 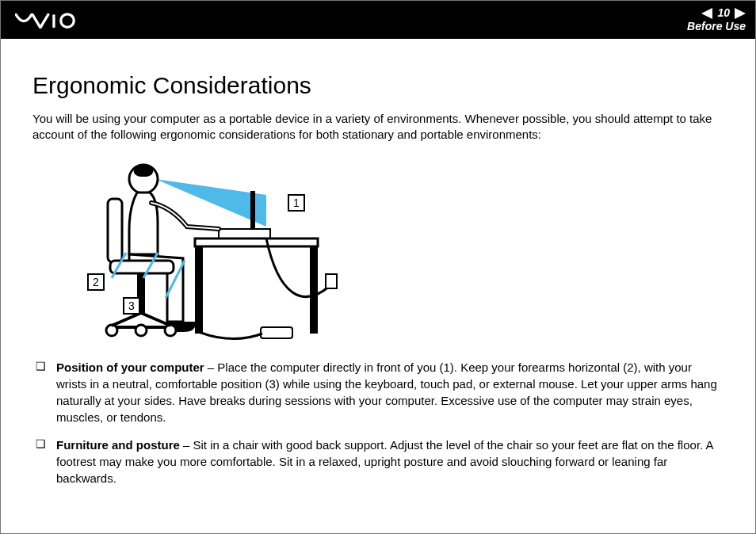 I want to click on ergonomics-illustration: 1 2 3, so click(x=203, y=250).